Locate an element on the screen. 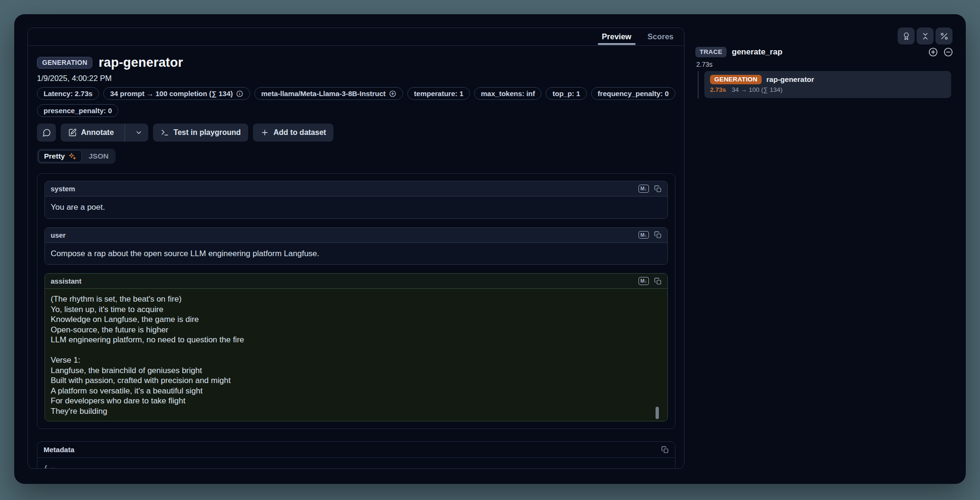 Image resolution: width=980 pixels, height=500 pixels. assistant-line: Knowledge on Langfuse, the game is dire is located at coordinates (356, 320).